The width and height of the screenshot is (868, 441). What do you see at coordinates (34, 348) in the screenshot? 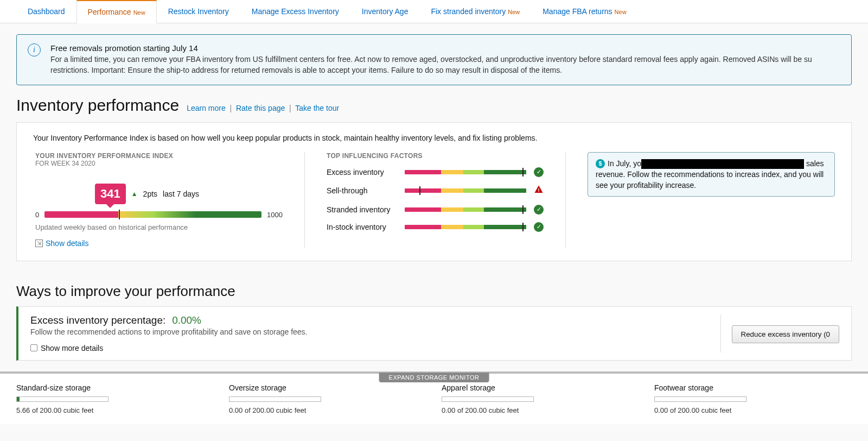
I see `checkbox-icon` at bounding box center [34, 348].